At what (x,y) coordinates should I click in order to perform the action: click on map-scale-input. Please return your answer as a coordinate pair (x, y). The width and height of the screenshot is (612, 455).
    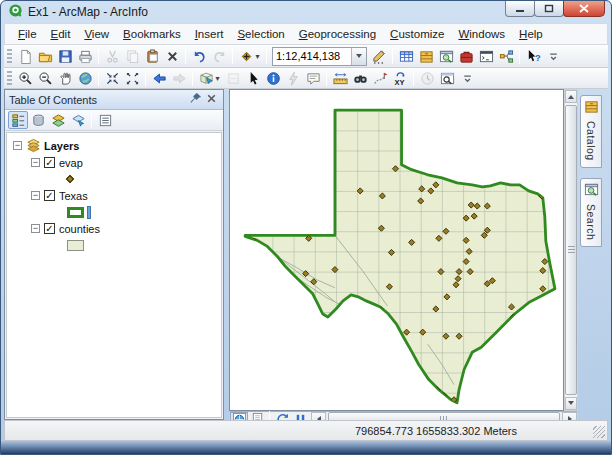
    Looking at the image, I should click on (312, 56).